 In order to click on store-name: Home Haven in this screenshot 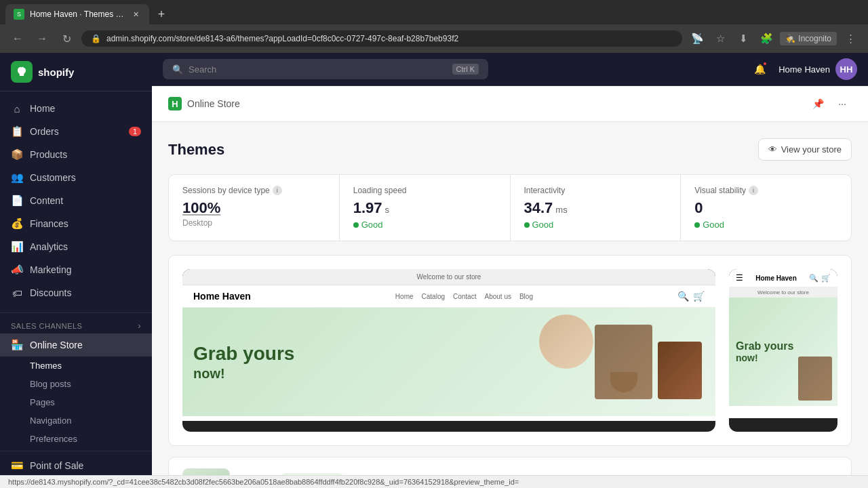, I will do `click(804, 69)`.